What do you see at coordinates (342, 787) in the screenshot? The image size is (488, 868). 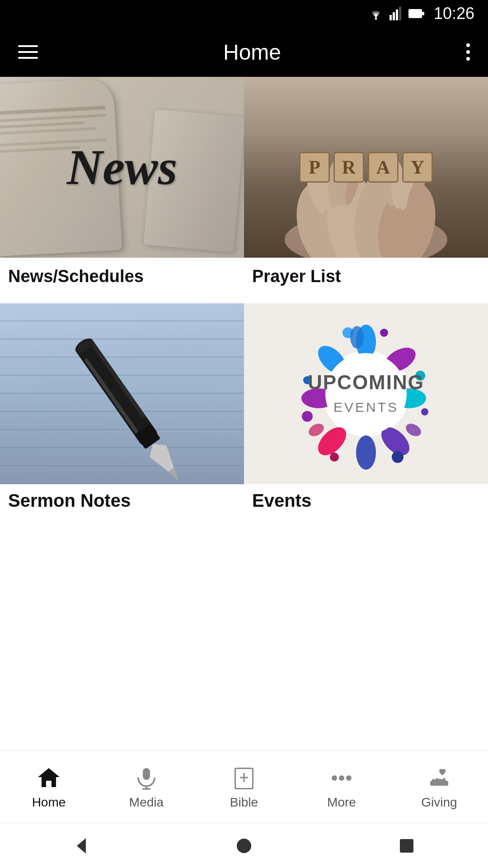 I see `nav-item-more: More` at bounding box center [342, 787].